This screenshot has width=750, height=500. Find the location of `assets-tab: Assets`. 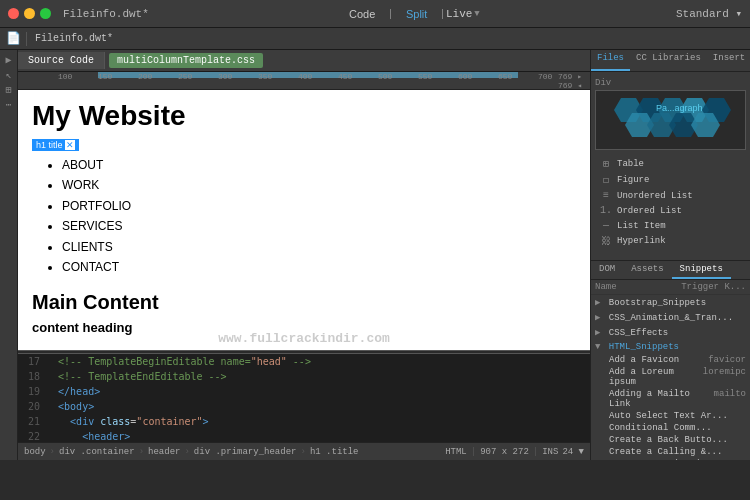

assets-tab: Assets is located at coordinates (647, 270).